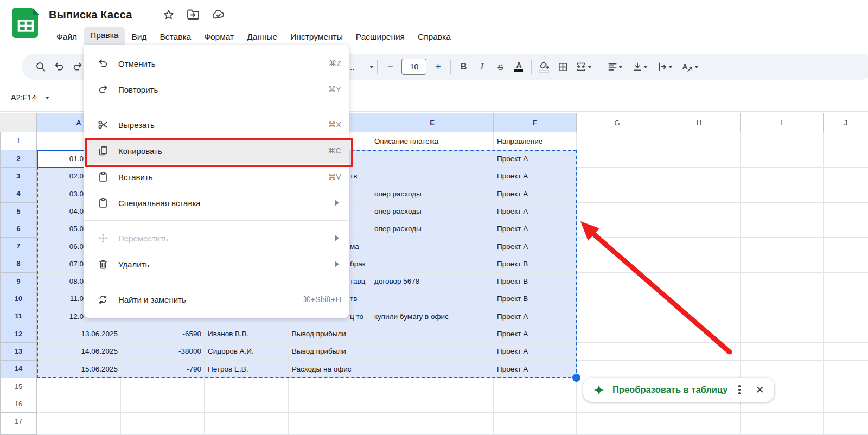 The image size is (868, 435). I want to click on vertical-align-button, so click(640, 67).